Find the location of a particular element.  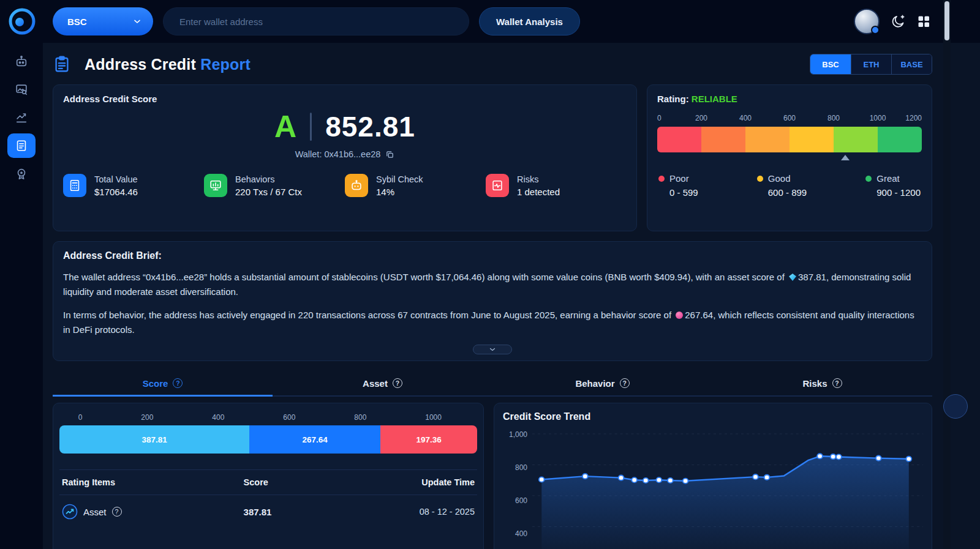

floating-widget-button is located at coordinates (956, 406).